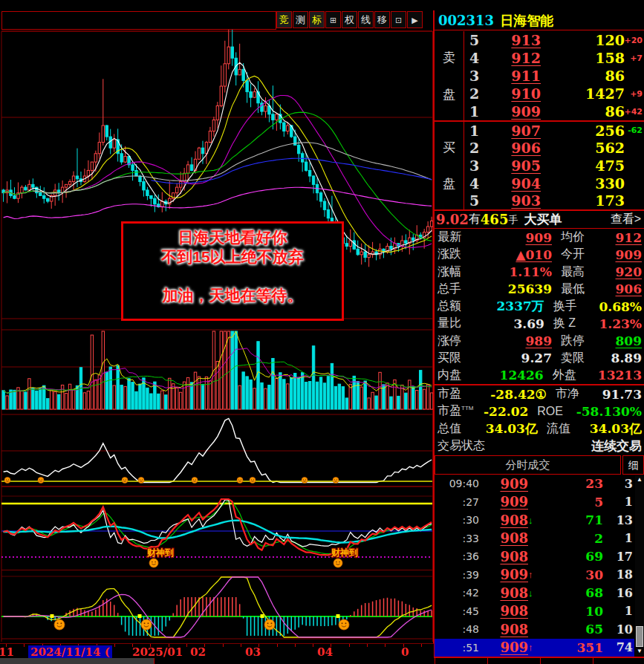 This screenshot has width=644, height=664. I want to click on time-sales-row: :39909↑3018, so click(535, 575).